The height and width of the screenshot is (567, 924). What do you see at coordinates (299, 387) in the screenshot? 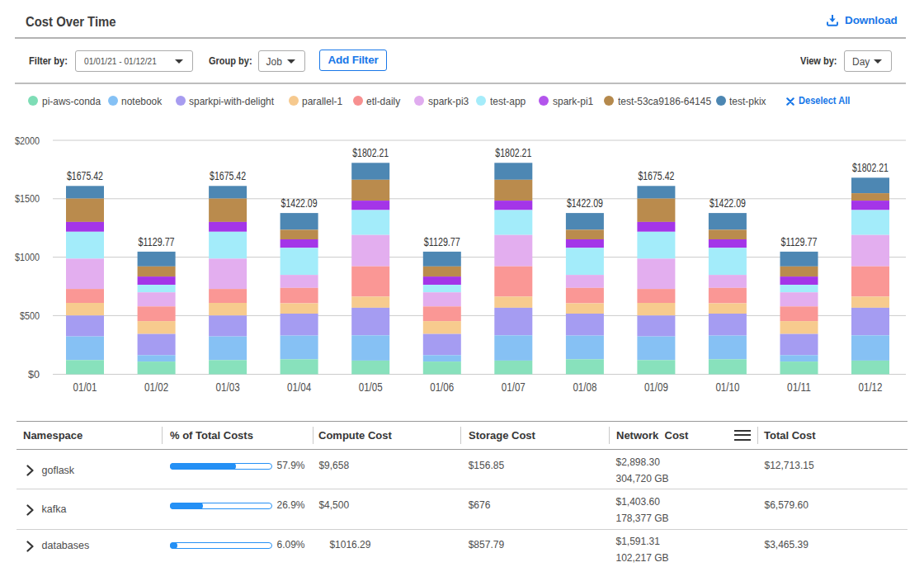
I see `svg-text: 01/04` at bounding box center [299, 387].